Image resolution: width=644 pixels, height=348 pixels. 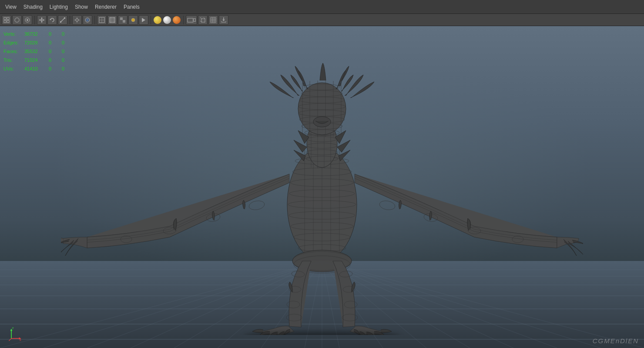 I want to click on menubar: View Shading Lighting Show Renderer Pane…, so click(x=322, y=7).